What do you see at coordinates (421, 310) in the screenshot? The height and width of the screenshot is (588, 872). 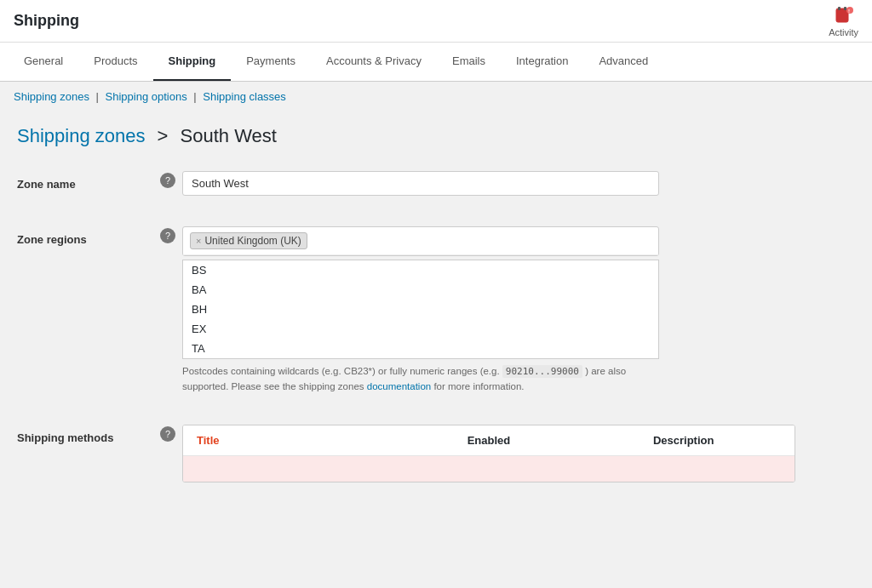 I see `postcode-list-inner: BS BA BH EX TA` at bounding box center [421, 310].